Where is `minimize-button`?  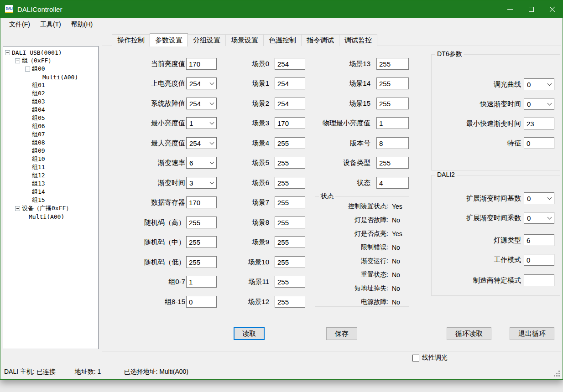
minimize-button is located at coordinates (510, 9).